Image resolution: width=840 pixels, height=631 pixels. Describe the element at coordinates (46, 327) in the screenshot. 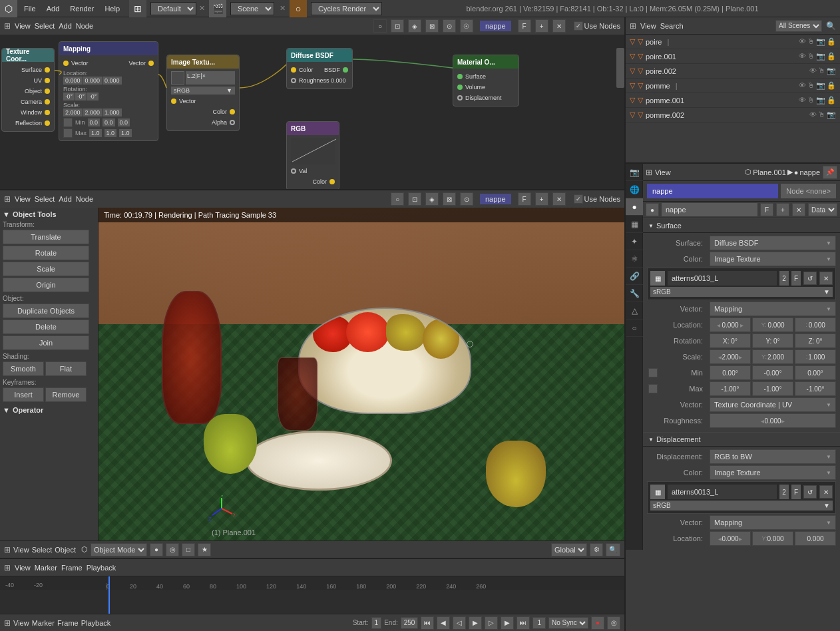

I see `delete-btn: Delete` at that location.